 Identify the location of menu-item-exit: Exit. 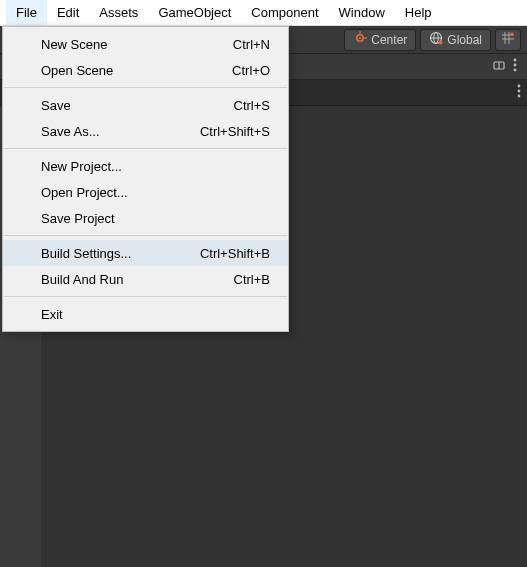
(146, 314).